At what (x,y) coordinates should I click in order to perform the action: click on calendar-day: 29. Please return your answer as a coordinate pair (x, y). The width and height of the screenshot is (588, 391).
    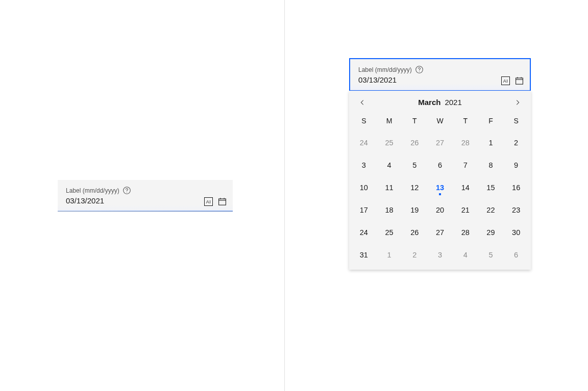
    Looking at the image, I should click on (491, 232).